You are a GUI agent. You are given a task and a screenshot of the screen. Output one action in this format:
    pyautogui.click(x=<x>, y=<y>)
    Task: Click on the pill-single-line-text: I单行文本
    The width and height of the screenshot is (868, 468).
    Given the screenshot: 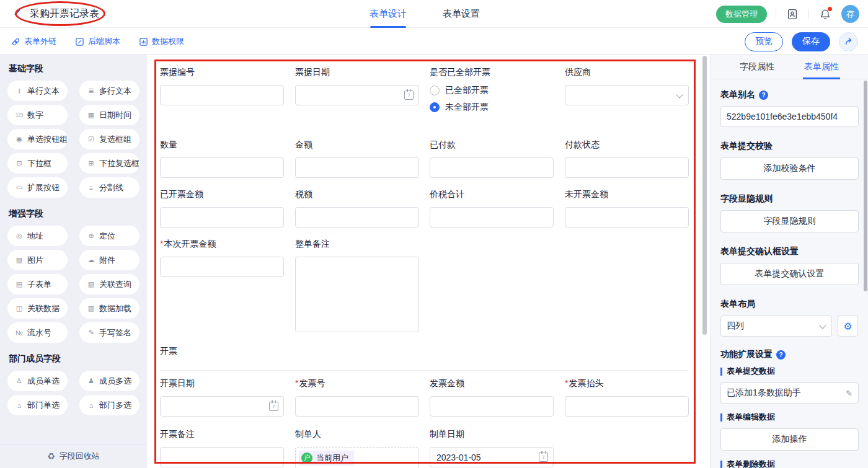 What is the action you would take?
    pyautogui.click(x=37, y=91)
    